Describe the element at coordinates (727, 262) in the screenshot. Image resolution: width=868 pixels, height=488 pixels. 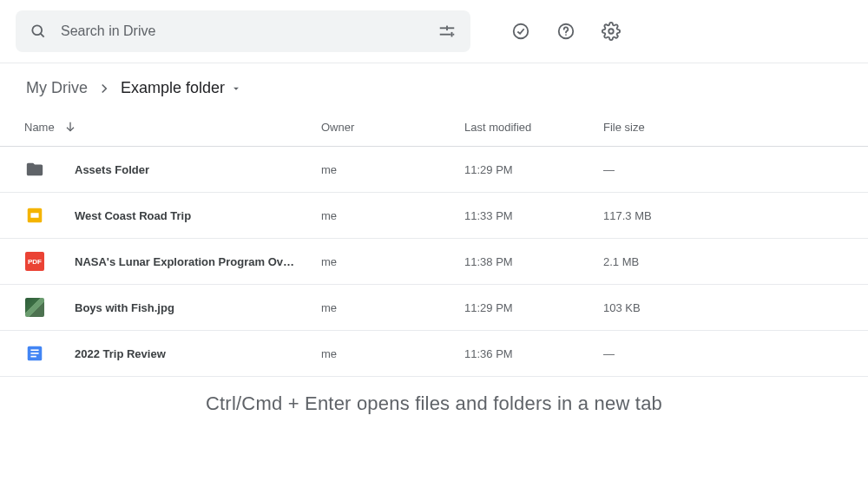
I see `file-size: 2.1 MB` at that location.